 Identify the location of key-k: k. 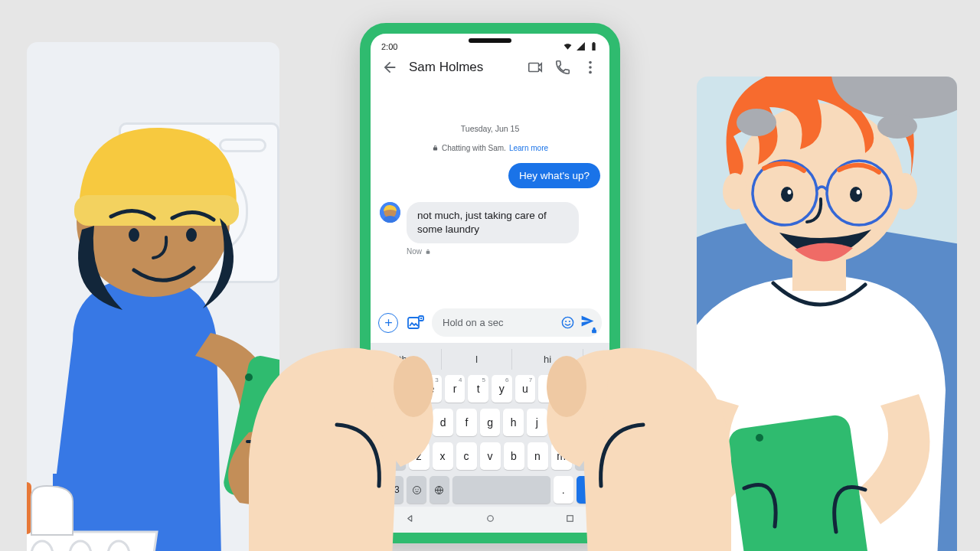
(560, 422).